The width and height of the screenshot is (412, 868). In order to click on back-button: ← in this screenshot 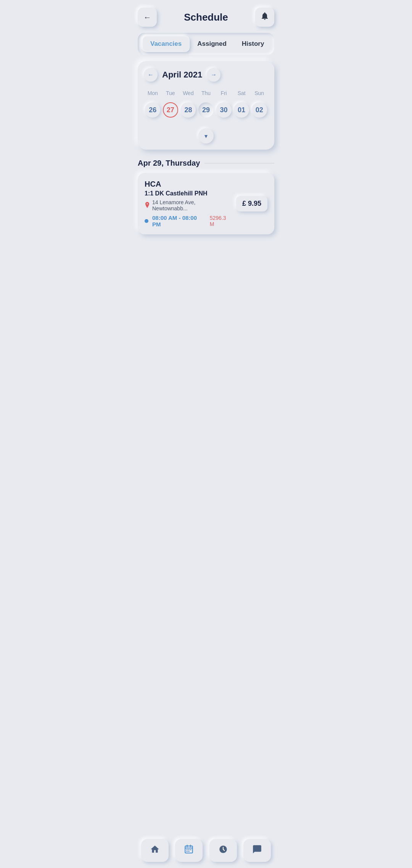, I will do `click(147, 17)`.